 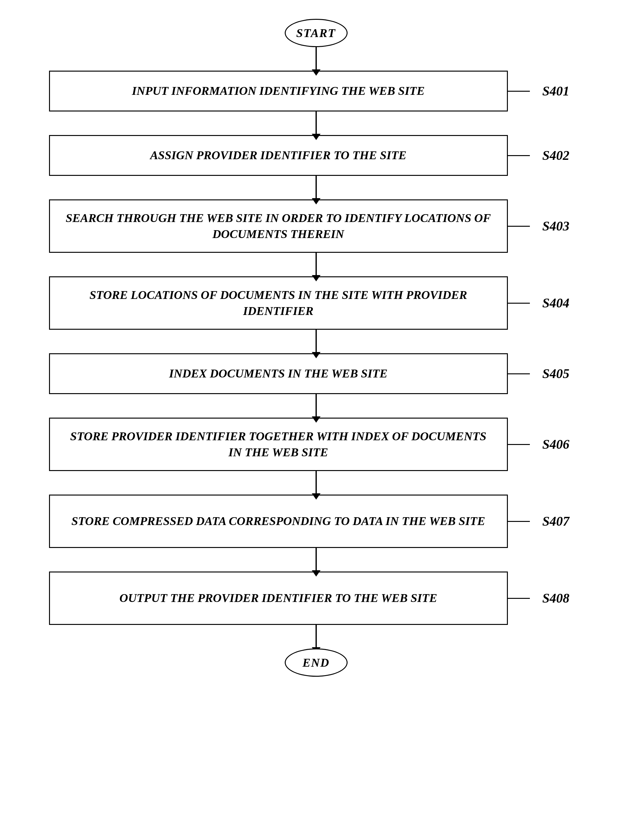 I want to click on step-row-s403: SEARCH THROUGH THE WEB SITE IN ORDER TO …, so click(x=316, y=226).